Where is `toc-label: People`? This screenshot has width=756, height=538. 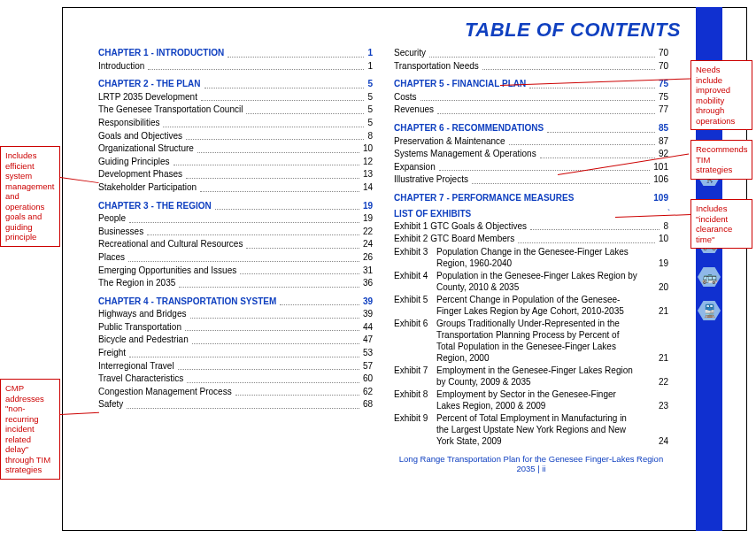
toc-label: People is located at coordinates (112, 219).